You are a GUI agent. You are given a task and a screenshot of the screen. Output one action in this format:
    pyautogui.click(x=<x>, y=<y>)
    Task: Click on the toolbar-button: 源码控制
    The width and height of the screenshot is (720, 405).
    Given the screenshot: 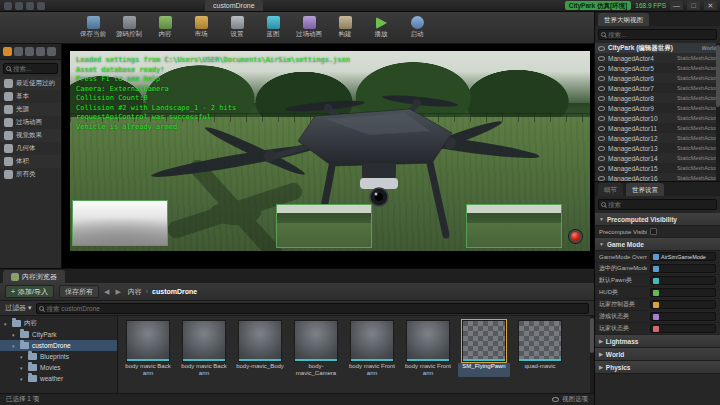 What is the action you would take?
    pyautogui.click(x=129, y=28)
    